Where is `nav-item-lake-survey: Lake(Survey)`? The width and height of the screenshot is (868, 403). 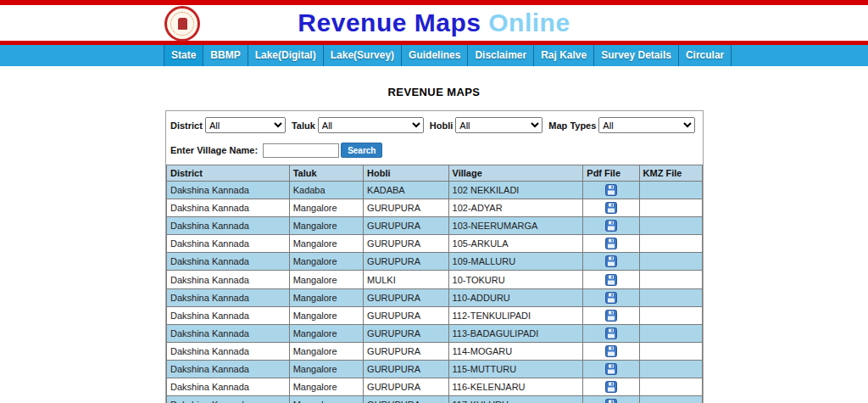 nav-item-lake-survey: Lake(Survey) is located at coordinates (363, 56).